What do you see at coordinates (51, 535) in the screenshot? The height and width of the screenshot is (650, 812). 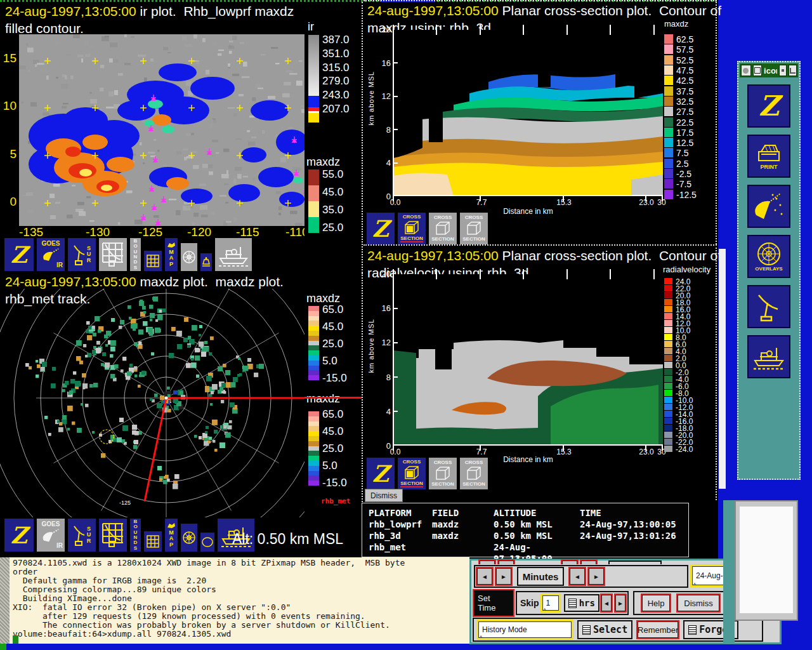 I see `satellite-dish-icon` at bounding box center [51, 535].